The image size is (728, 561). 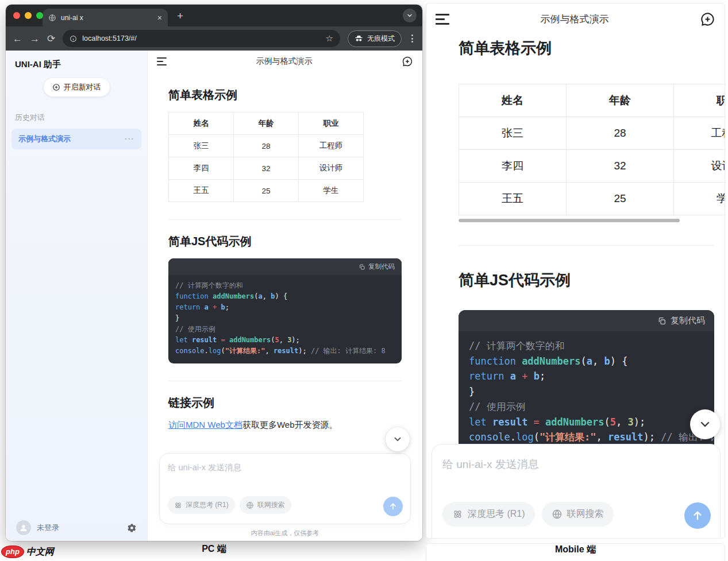 What do you see at coordinates (569, 220) in the screenshot?
I see `horizontal-scrollbar-thumb` at bounding box center [569, 220].